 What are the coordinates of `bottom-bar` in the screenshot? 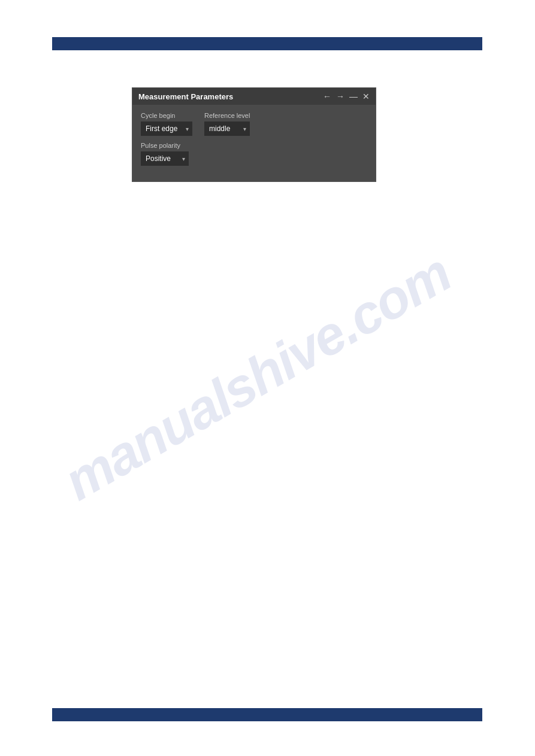 It's located at (267, 715).